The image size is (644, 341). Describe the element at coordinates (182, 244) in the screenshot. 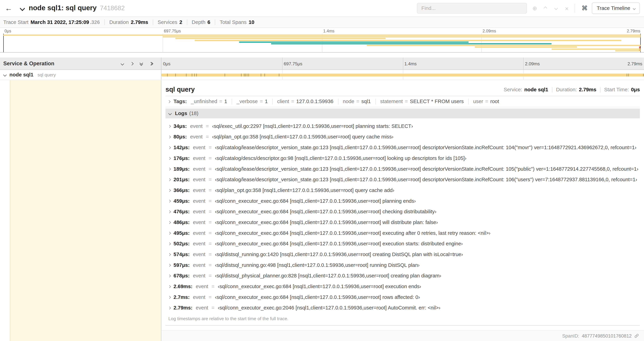

I see `log-timestamp: 502μs:` at that location.